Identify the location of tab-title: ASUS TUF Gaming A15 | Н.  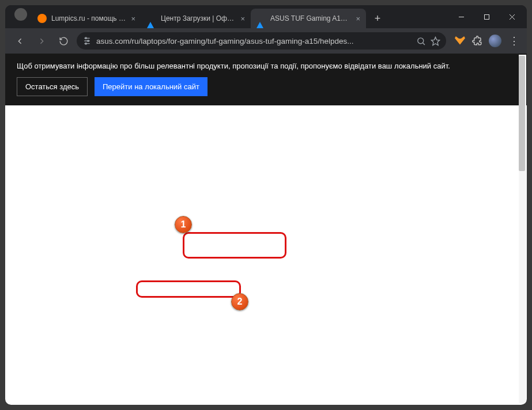
(311, 18).